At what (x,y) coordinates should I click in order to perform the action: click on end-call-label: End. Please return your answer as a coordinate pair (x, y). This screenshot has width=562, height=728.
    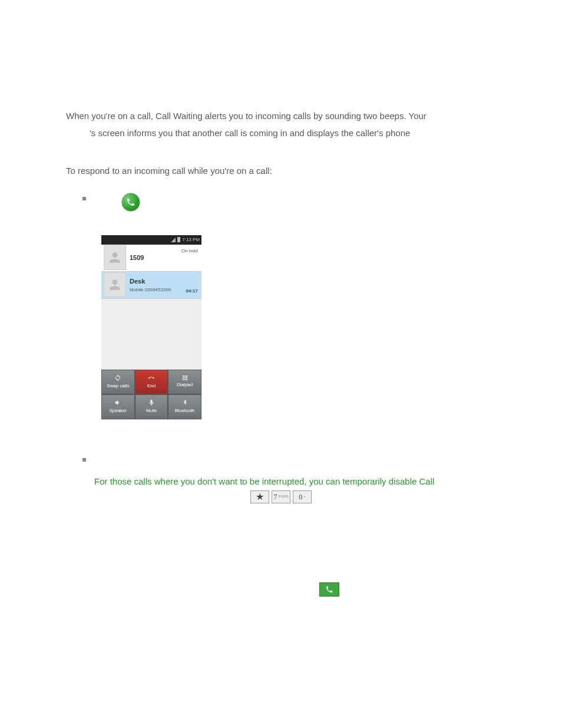
    Looking at the image, I should click on (151, 386).